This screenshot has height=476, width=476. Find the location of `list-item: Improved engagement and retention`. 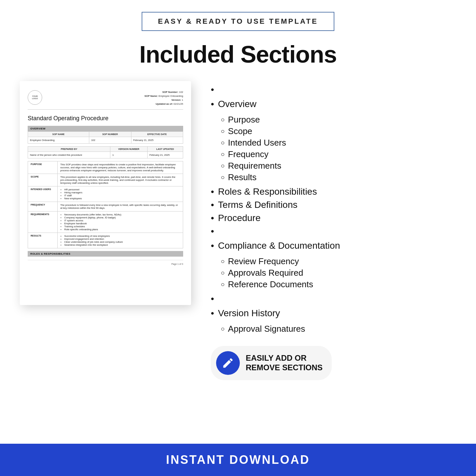

list-item: Improved engagement and retention is located at coordinates (122, 239).